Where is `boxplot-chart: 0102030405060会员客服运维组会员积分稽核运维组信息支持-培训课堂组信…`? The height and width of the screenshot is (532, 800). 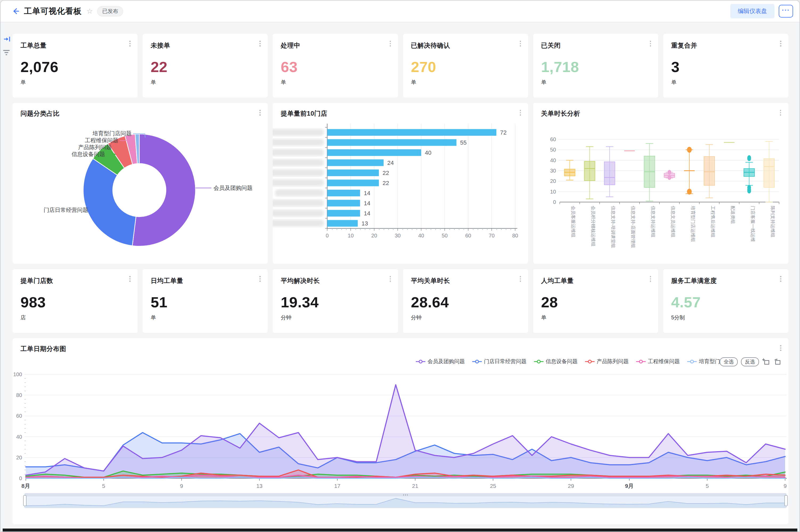
boxplot-chart: 0102030405060会员客服运维组会员积分稽核运维组信息支持-培训课堂组信… is located at coordinates (661, 183).